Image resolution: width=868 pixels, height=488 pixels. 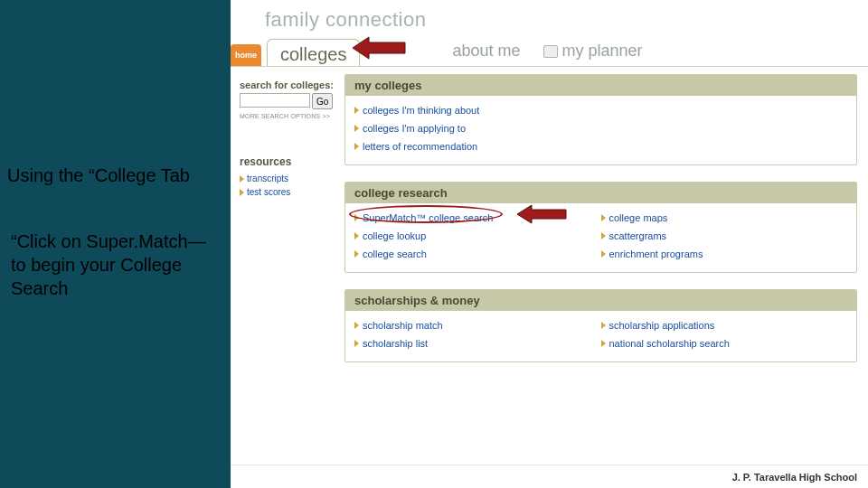 I want to click on link-supermatch: SuperMatch™ college search, so click(x=477, y=218).